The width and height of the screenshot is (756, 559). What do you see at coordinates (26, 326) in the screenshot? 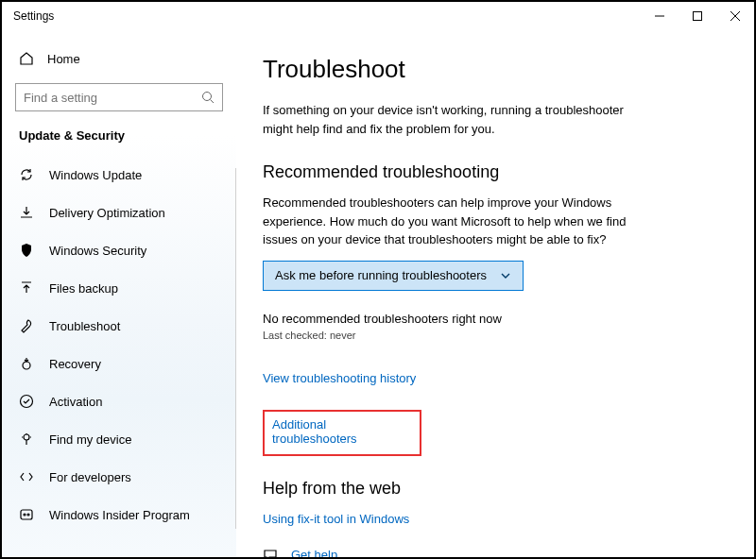
I see `wrench-icon` at bounding box center [26, 326].